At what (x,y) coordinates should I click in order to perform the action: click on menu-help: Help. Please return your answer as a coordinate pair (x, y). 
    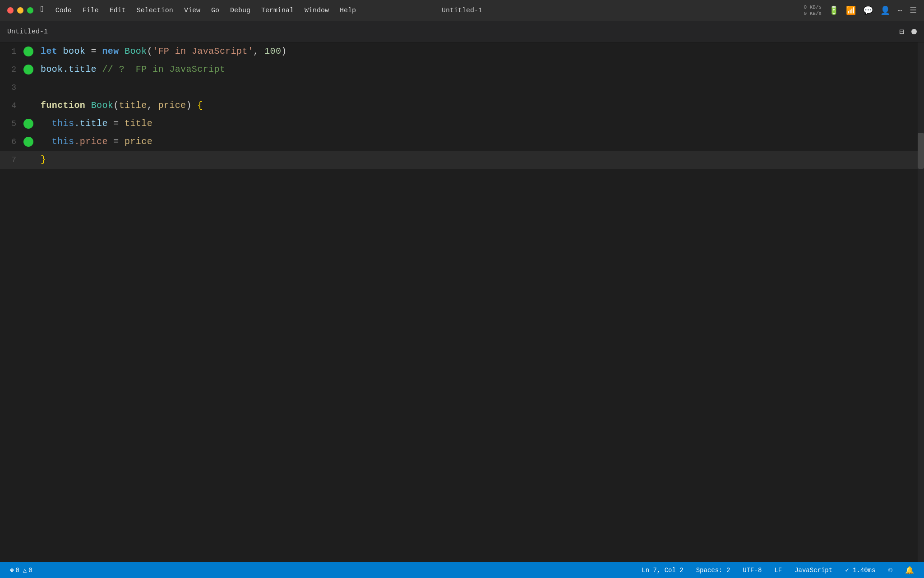
    Looking at the image, I should click on (348, 11).